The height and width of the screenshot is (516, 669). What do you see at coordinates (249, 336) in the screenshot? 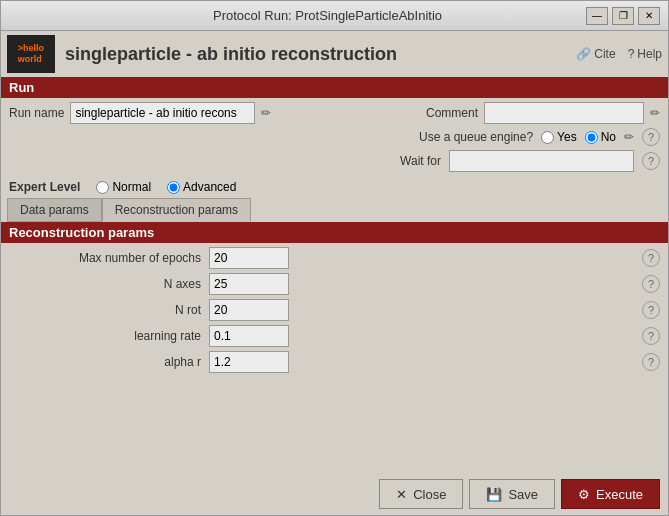
I see `learning-rate-input` at bounding box center [249, 336].